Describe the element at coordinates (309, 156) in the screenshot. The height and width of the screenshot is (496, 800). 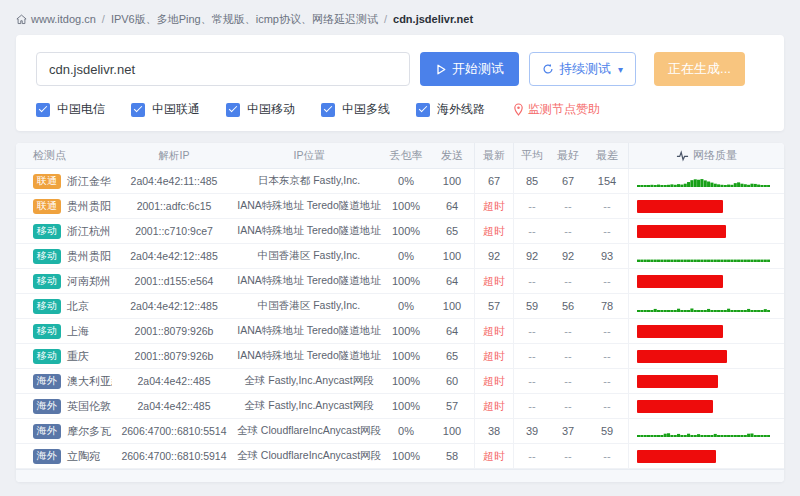
I see `header-location: IP位置` at that location.